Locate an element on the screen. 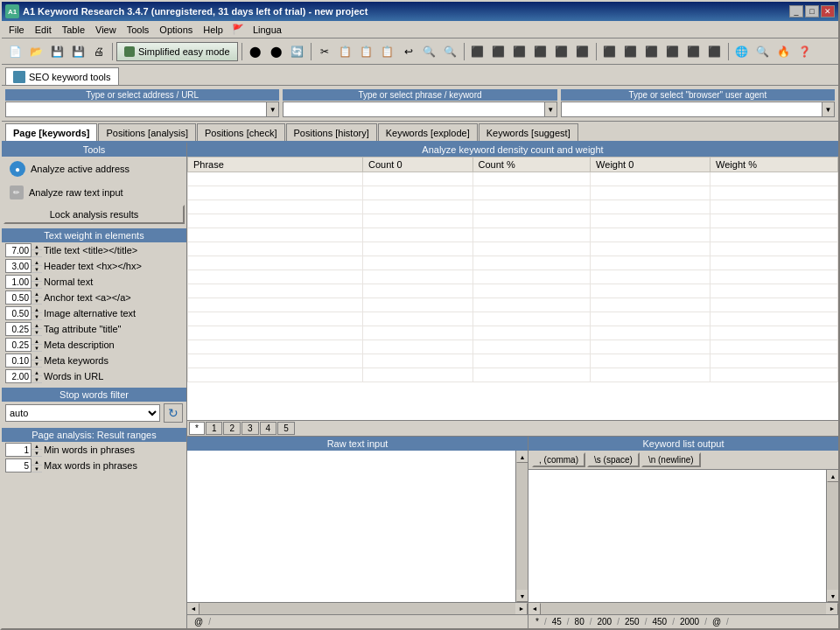 This screenshot has height=630, width=840. table-tab-5: 5 is located at coordinates (286, 429).